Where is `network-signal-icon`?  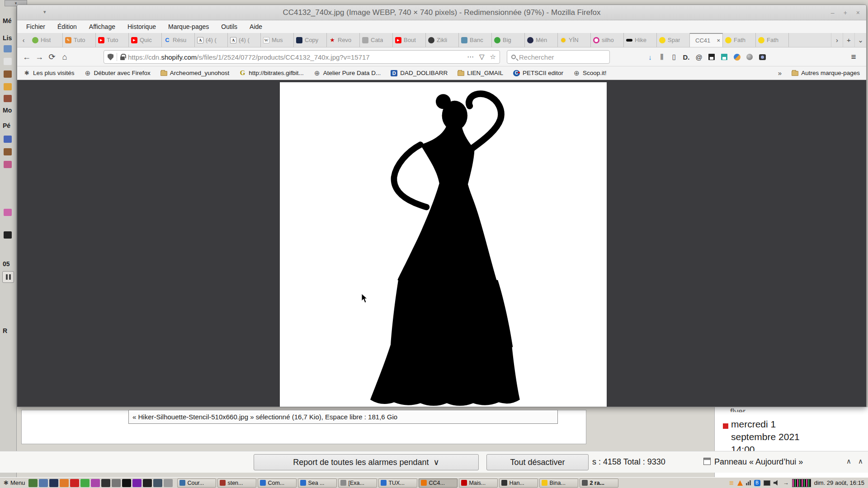
network-signal-icon is located at coordinates (749, 483).